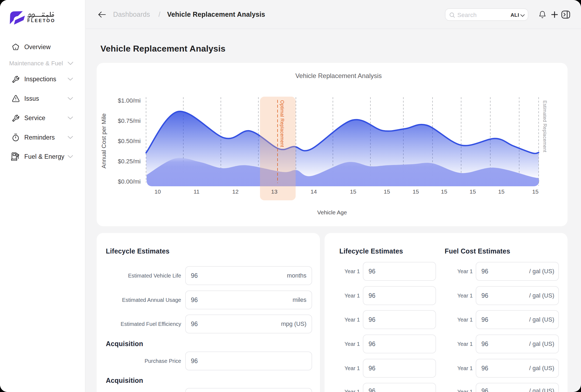 The width and height of the screenshot is (581, 392). Describe the element at coordinates (104, 141) in the screenshot. I see `svg-text: Annual Cost per Mile` at that location.